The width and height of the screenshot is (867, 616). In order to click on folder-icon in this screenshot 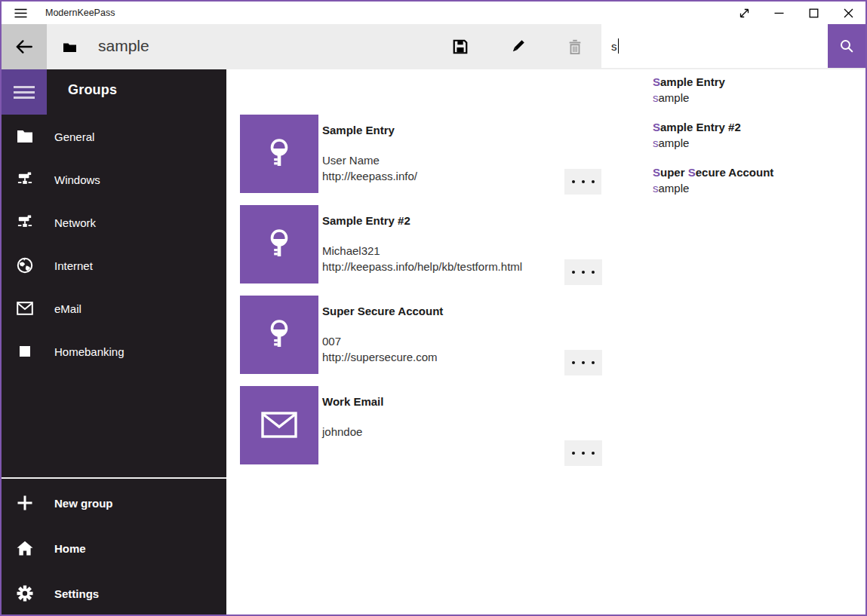, I will do `click(25, 136)`.